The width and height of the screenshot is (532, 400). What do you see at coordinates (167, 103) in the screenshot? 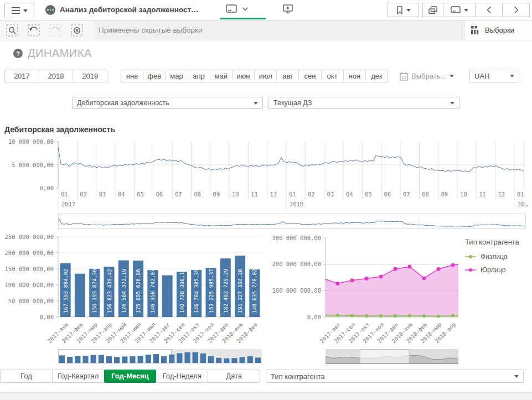
I see `measure-select: Дебиторская задолженность` at bounding box center [167, 103].